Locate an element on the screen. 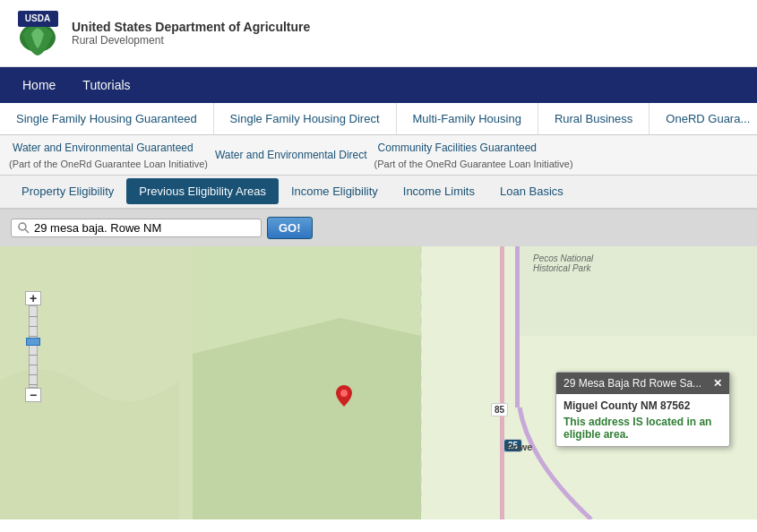 This screenshot has height=532, width=757. tab-sfhg: Single Family Housing Guaranteed is located at coordinates (108, 118).